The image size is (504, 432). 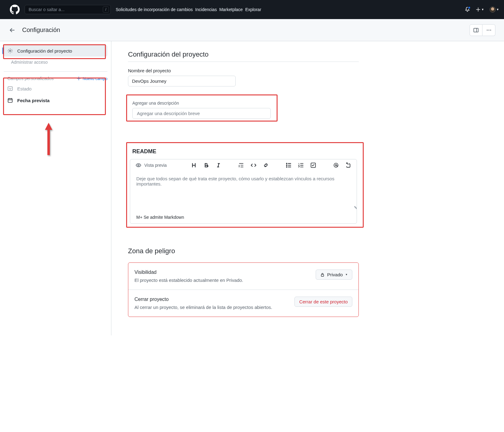 What do you see at coordinates (243, 165) in the screenshot?
I see `editor-toolbar: Vista previa` at bounding box center [243, 165].